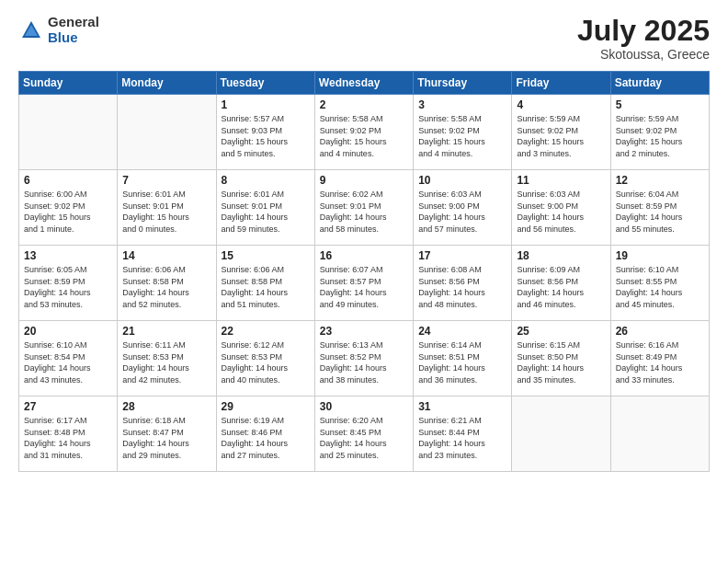  I want to click on day-number: 13, so click(68, 256).